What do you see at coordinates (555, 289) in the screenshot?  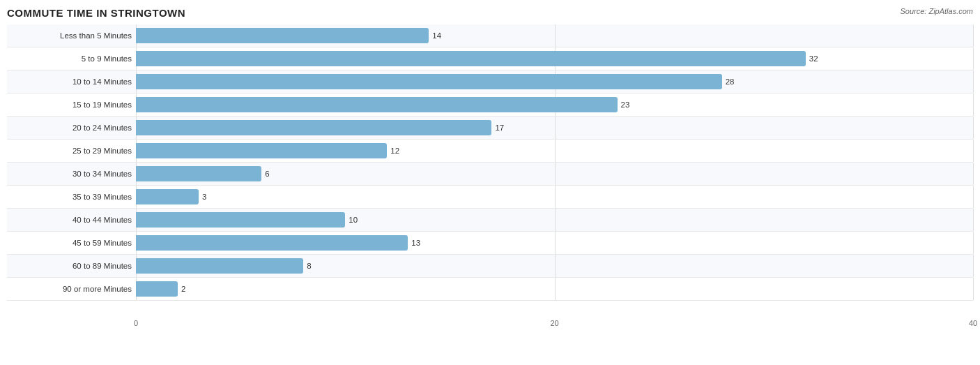 I see `bar-track: 2` at bounding box center [555, 289].